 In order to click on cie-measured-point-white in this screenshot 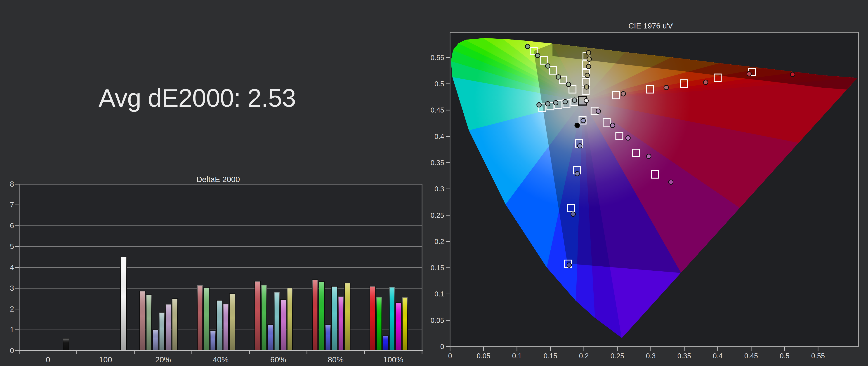, I will do `click(586, 101)`.